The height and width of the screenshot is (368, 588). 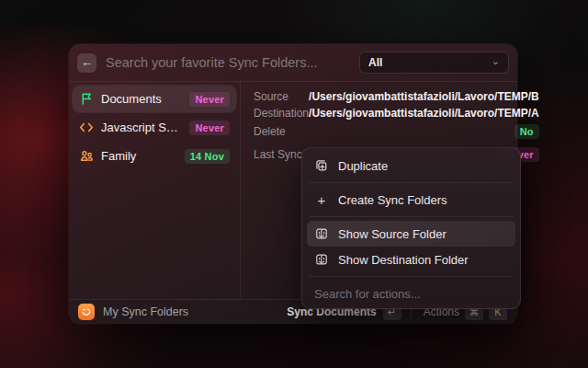 What do you see at coordinates (496, 61) in the screenshot?
I see `chevron-down-icon: ⌄` at bounding box center [496, 61].